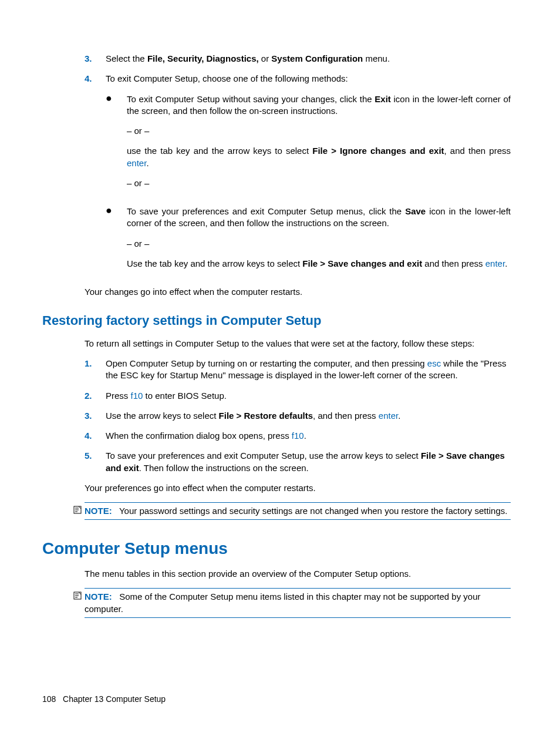 The height and width of the screenshot is (746, 560). I want to click on list-body: Press f10 to enter BIOS Setup., so click(308, 396).